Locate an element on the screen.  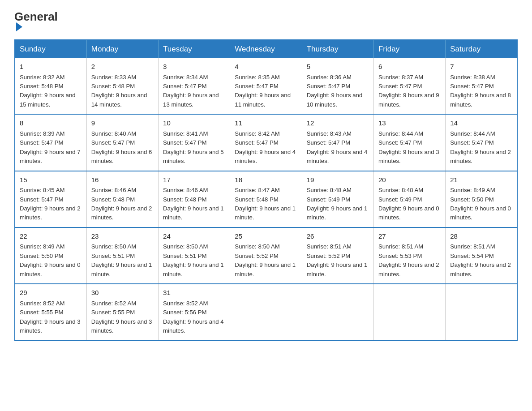
day-info: Sunrise: 8:35 AMSunset: 5:47 PMDaylight:… is located at coordinates (266, 91).